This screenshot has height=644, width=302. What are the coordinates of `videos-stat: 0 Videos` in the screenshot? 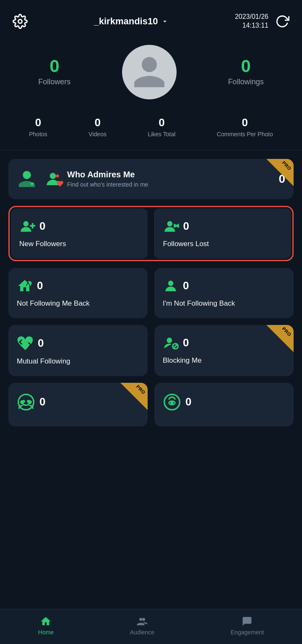 It's located at (97, 127).